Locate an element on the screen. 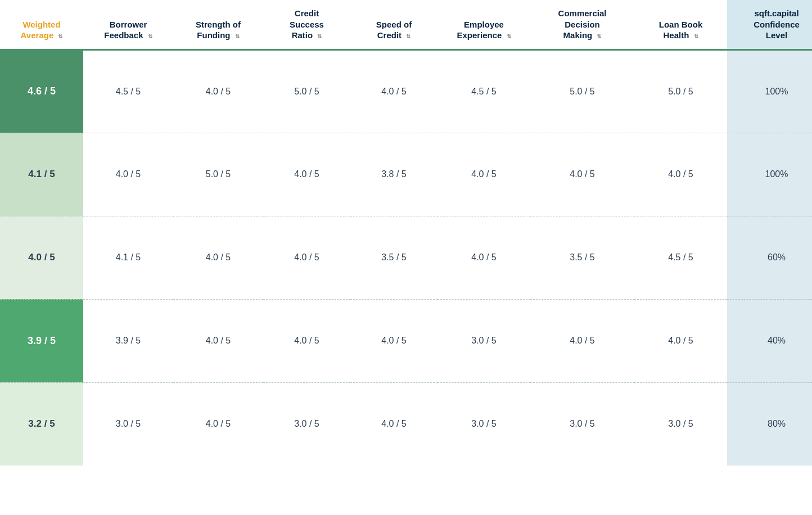  cell-ee-row-0: 4.5 / 5 is located at coordinates (484, 91).